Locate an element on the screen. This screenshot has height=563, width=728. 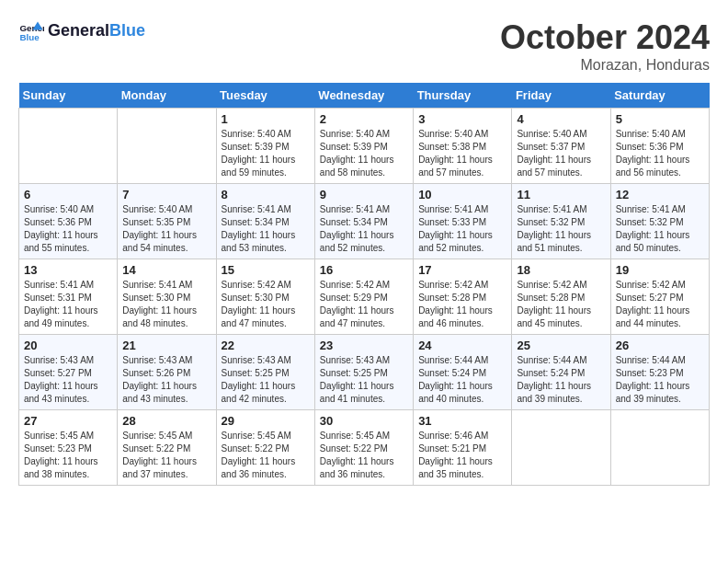
calendar-cell: 24Sunrise: 5:44 AM Sunset: 5:24 PM Dayli… is located at coordinates (463, 373).